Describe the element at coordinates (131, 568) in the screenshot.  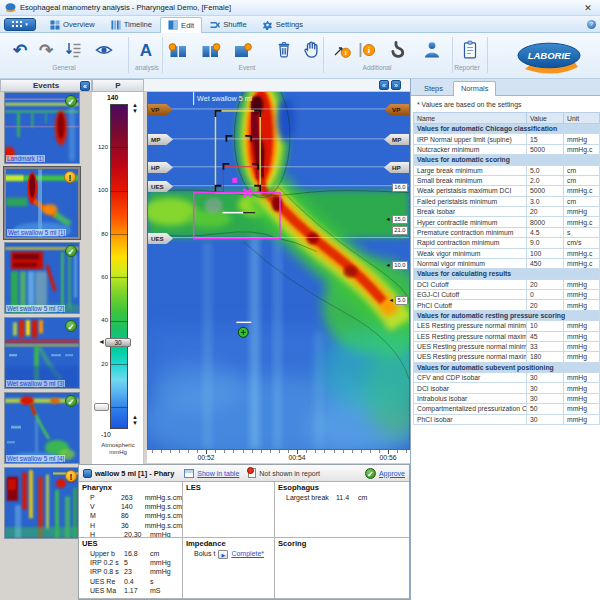
I see `section-ues: UES Upper b16.8cmIRP 0.2 s5mmHgIRP 0.8 s…` at that location.